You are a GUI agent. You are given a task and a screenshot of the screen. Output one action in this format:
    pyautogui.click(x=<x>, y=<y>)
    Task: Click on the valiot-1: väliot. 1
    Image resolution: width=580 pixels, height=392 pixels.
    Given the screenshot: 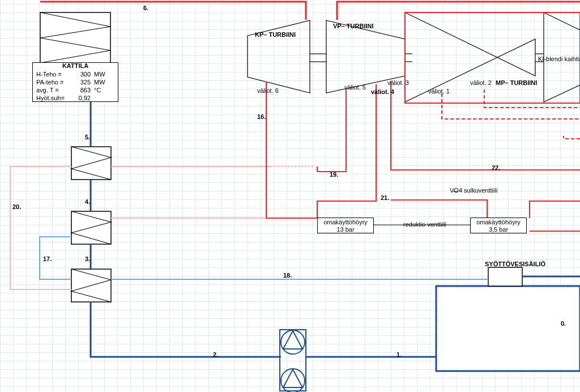 What is the action you would take?
    pyautogui.click(x=439, y=91)
    